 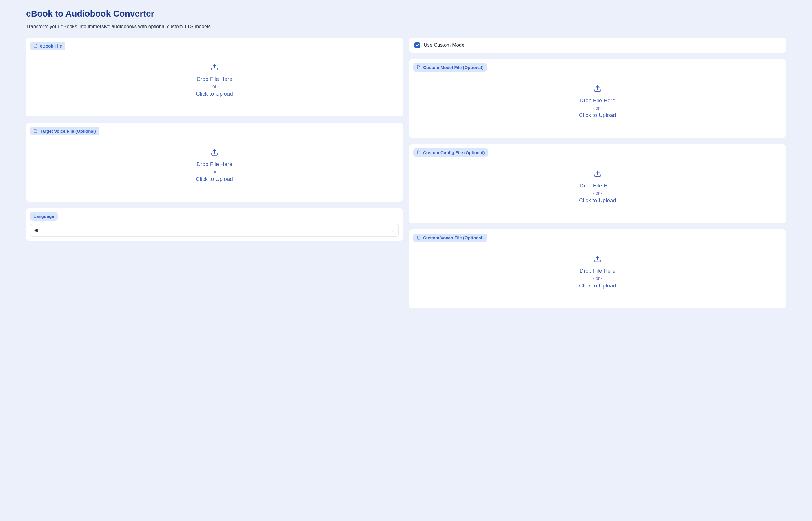 I want to click on custom-model-file-label-text: Custom Model File (Optional), so click(x=453, y=67).